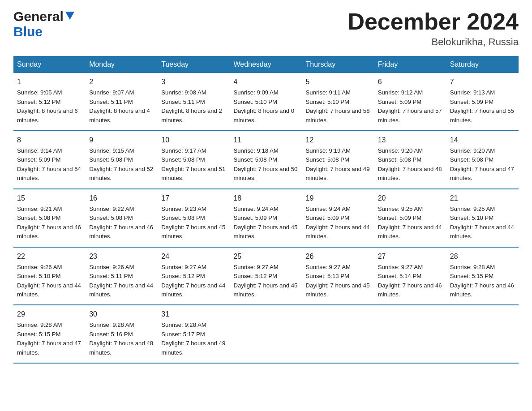  What do you see at coordinates (410, 257) in the screenshot?
I see `day-number: 27` at bounding box center [410, 257].